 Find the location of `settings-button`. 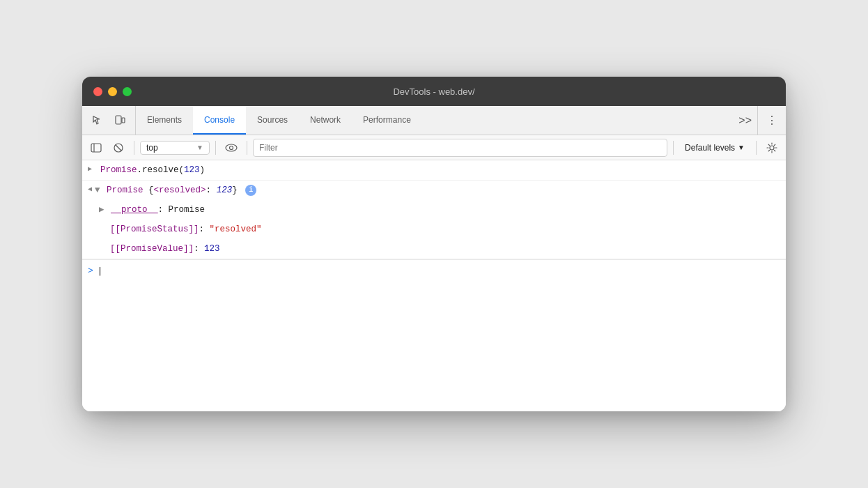

settings-button is located at coordinates (772, 148).